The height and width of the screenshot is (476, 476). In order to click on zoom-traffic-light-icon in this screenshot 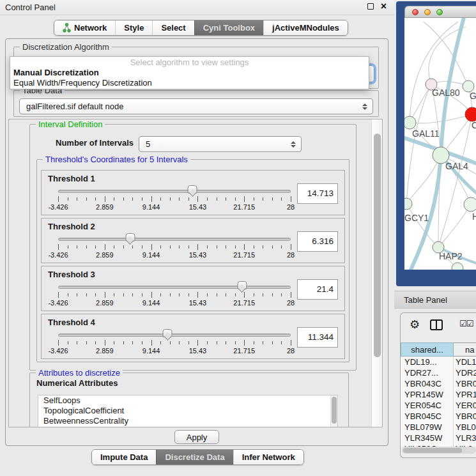, I will do `click(440, 12)`.